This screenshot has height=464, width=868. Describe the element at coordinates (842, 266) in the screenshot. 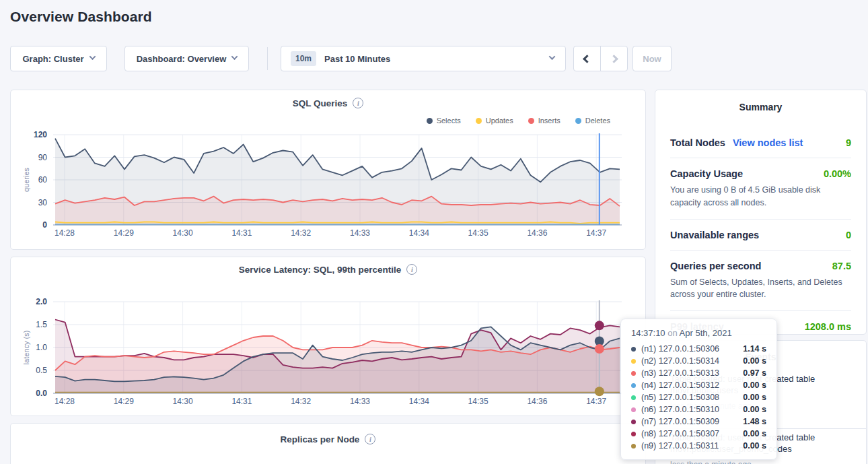

I see `qps-value: 87.5` at that location.